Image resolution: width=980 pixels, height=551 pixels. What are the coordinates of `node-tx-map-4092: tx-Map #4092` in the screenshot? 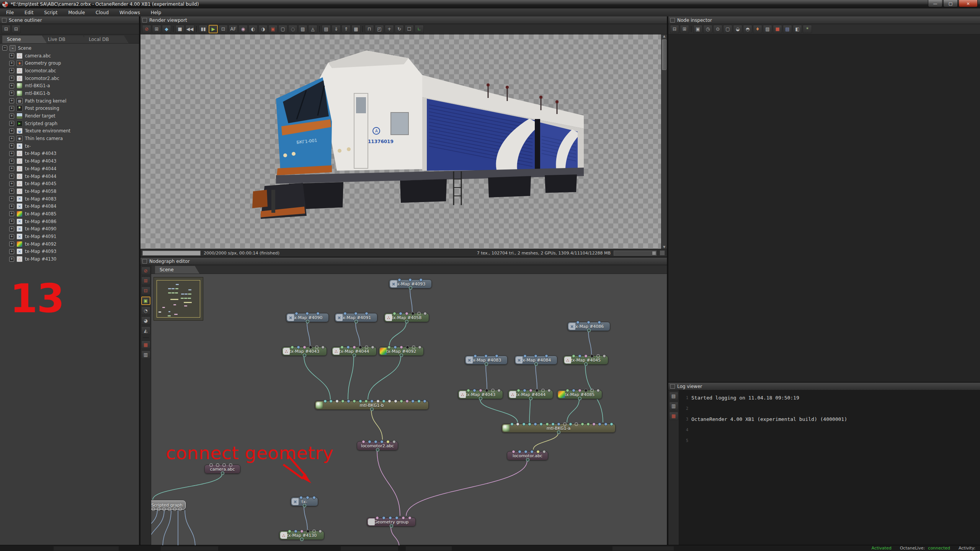 It's located at (401, 351).